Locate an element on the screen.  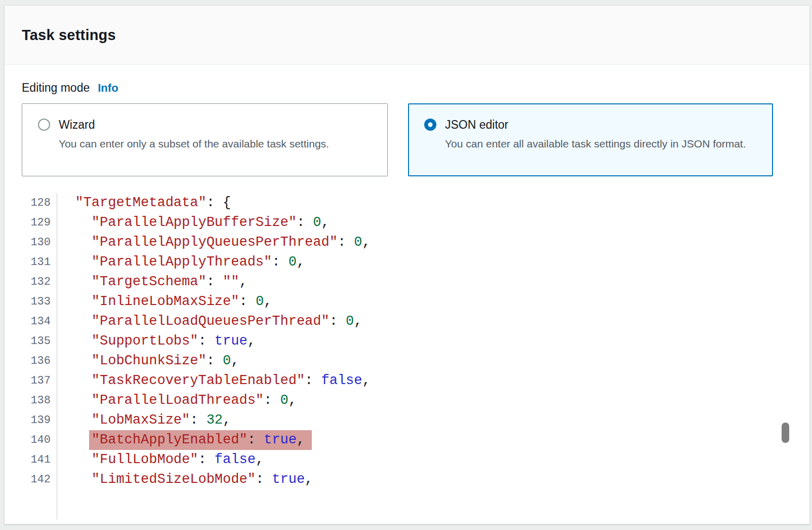
panel-header: Task settings is located at coordinates (407, 35).